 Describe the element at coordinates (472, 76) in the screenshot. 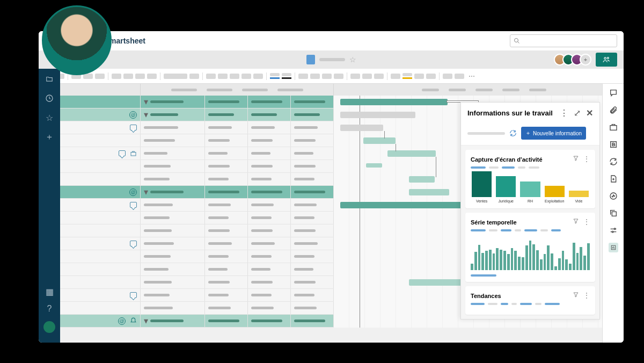

I see `toolbar-overflow-icon: ⋯` at that location.